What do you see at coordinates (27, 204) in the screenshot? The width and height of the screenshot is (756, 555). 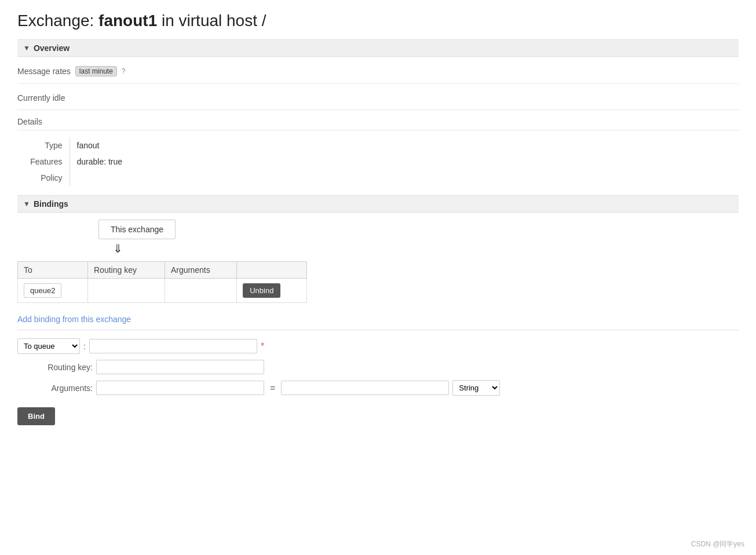 I see `bindings-arrow-icon: ▼` at bounding box center [27, 204].